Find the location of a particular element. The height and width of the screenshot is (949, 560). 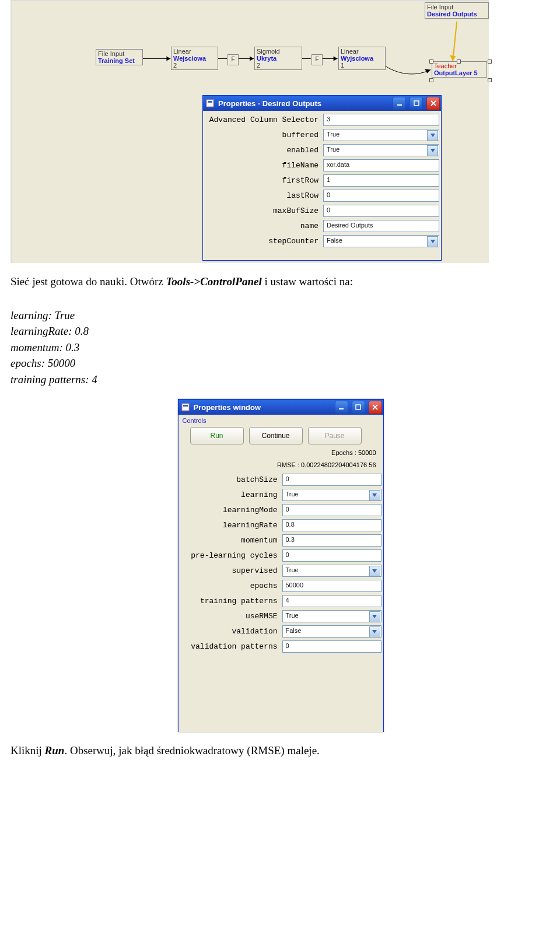

property-row: supervisedTrue is located at coordinates (281, 570).